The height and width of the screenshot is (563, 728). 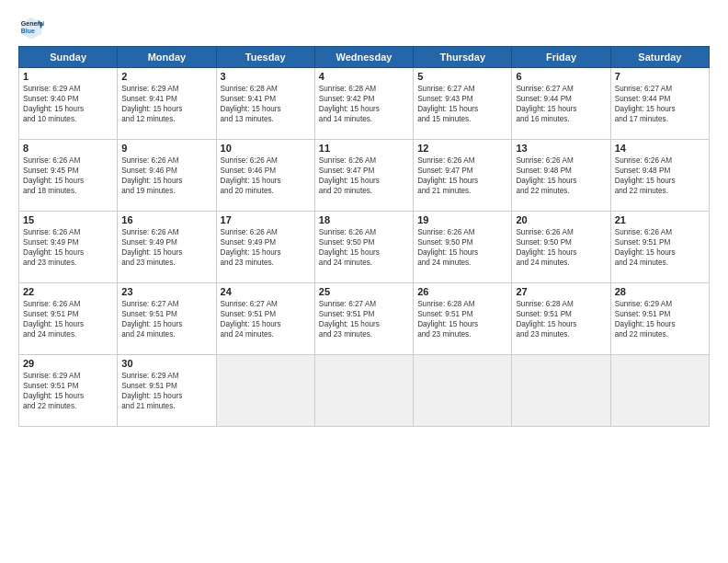 I want to click on day-number: 14, so click(x=660, y=148).